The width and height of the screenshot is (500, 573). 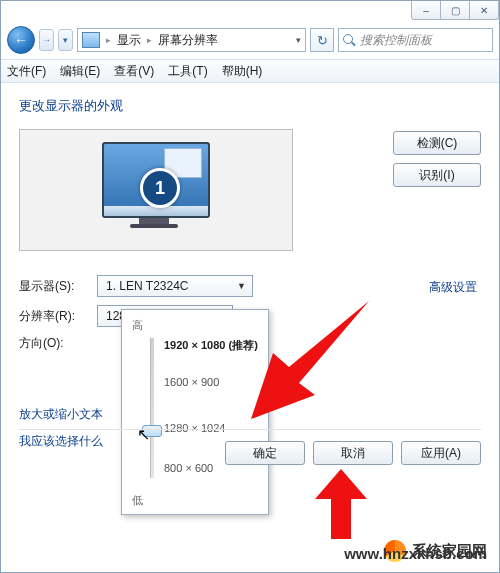 I want to click on menu-bar: 文件(F) 编辑(E) 查看(V) 工具(T) 帮助(H), so click(x=250, y=71).